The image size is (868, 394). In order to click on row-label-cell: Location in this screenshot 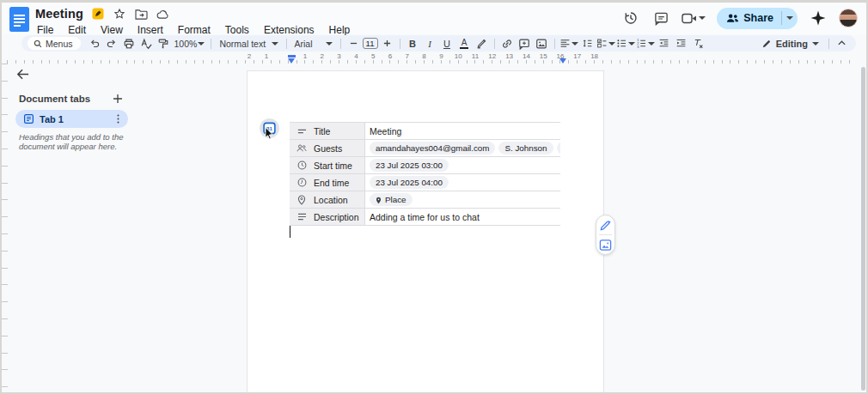, I will do `click(327, 199)`.